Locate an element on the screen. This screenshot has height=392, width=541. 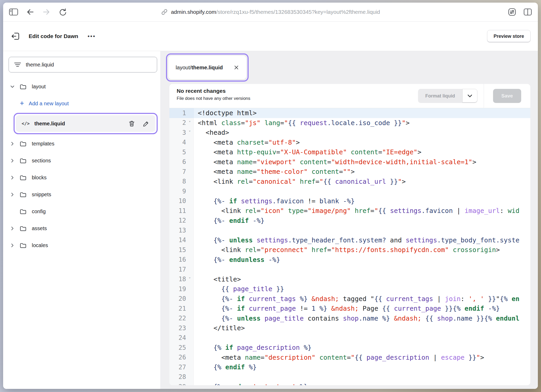
app-header: Edit code for Dawn ••• Preview store is located at coordinates (270, 36).